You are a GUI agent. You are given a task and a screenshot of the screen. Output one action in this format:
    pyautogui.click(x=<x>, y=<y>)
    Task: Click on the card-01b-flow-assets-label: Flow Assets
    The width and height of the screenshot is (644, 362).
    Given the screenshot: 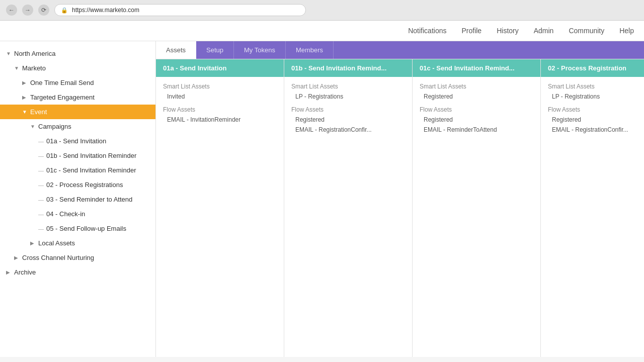 What is the action you would take?
    pyautogui.click(x=348, y=110)
    